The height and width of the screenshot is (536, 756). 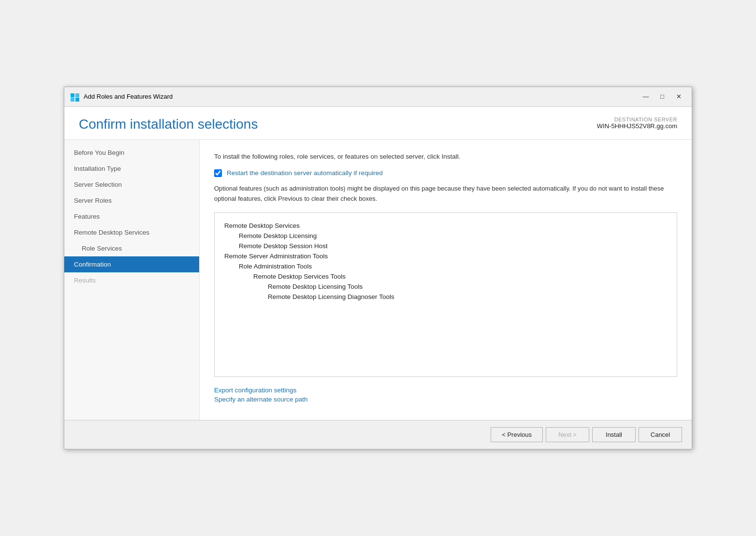 What do you see at coordinates (131, 281) in the screenshot?
I see `sidebar-item-results: Results` at bounding box center [131, 281].